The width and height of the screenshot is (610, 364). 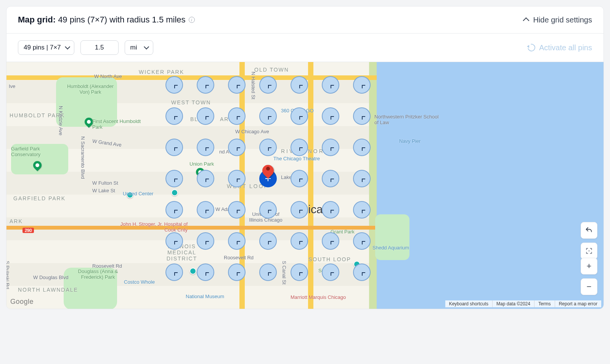 What do you see at coordinates (513, 304) in the screenshot?
I see `map-data-label: Map data ©2024` at bounding box center [513, 304].